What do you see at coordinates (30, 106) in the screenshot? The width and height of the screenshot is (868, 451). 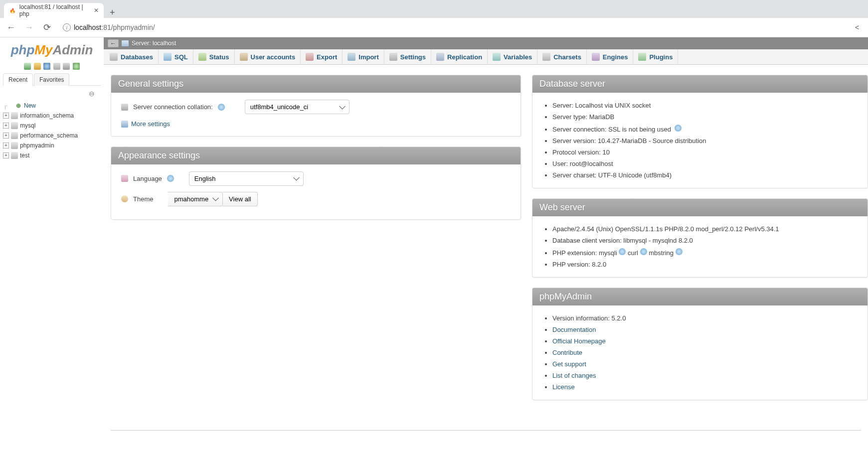 I see `new-db-link: New` at bounding box center [30, 106].